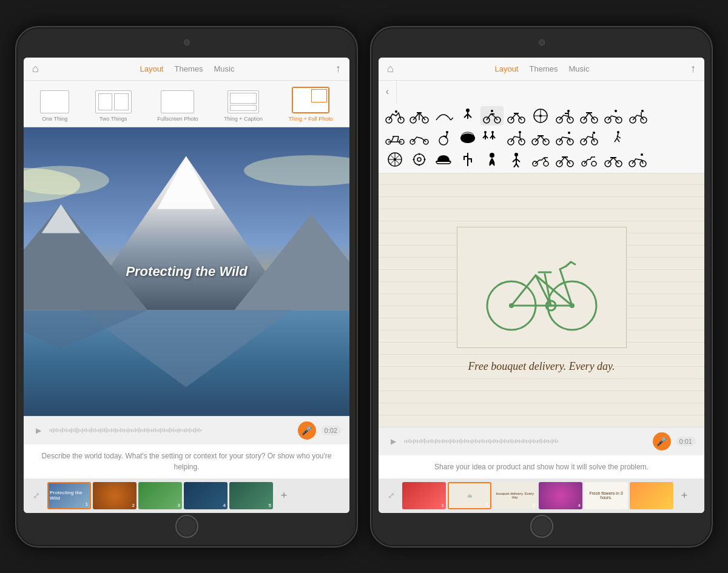 This screenshot has width=728, height=573. Describe the element at coordinates (160, 496) in the screenshot. I see `left-thumb-3: 3` at that location.